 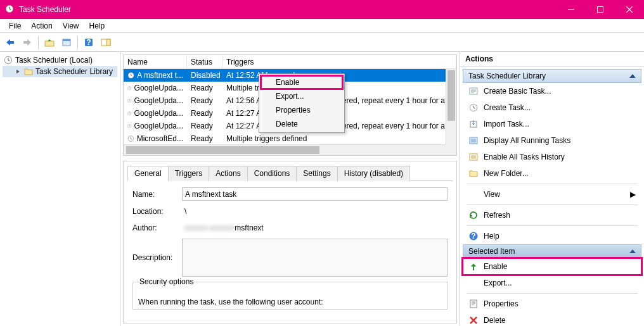 What do you see at coordinates (155, 75) in the screenshot?
I see `task-name: A msftnext t...` at bounding box center [155, 75].